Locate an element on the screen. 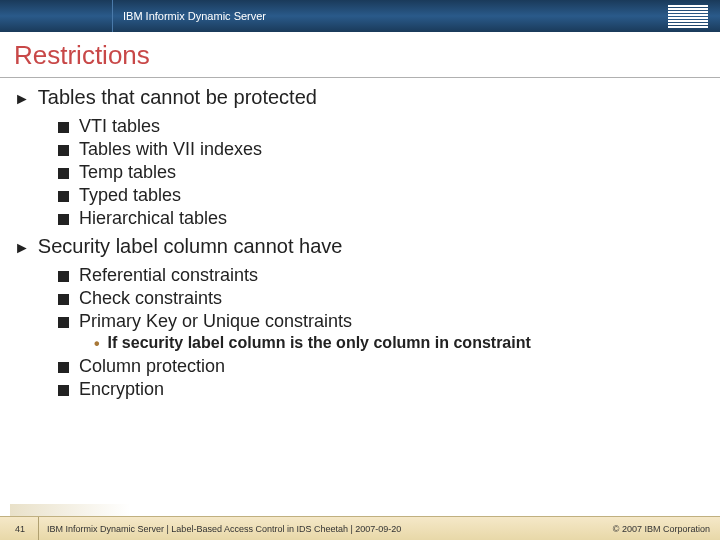 The image size is (720, 540). header-divider is located at coordinates (112, 16).